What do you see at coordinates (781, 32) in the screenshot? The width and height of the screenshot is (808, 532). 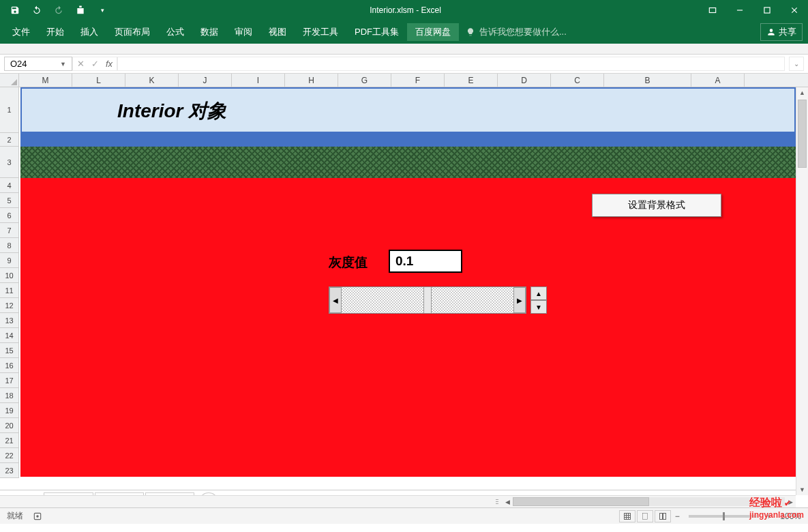 I see `share-button: 共享` at bounding box center [781, 32].